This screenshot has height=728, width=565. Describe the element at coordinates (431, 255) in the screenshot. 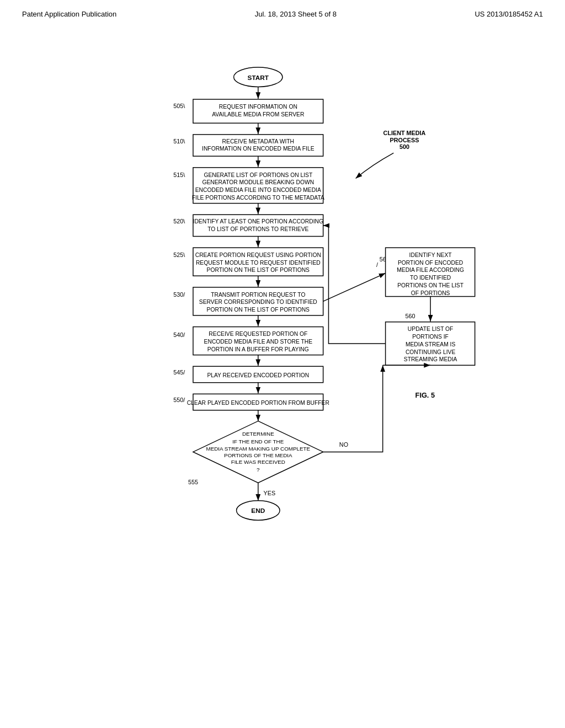

I see `svg-text: IDENTIFY NEXT` at that location.